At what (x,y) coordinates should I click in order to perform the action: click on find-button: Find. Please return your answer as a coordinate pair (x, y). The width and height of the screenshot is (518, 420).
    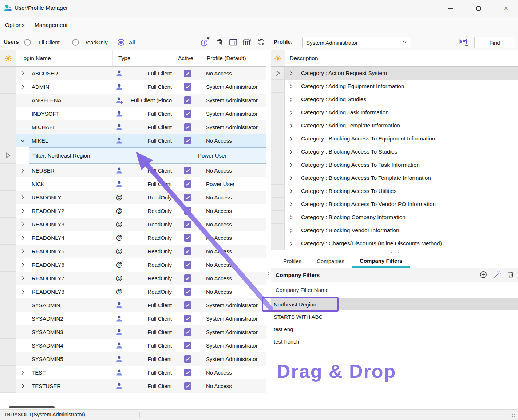
    Looking at the image, I should click on (495, 43).